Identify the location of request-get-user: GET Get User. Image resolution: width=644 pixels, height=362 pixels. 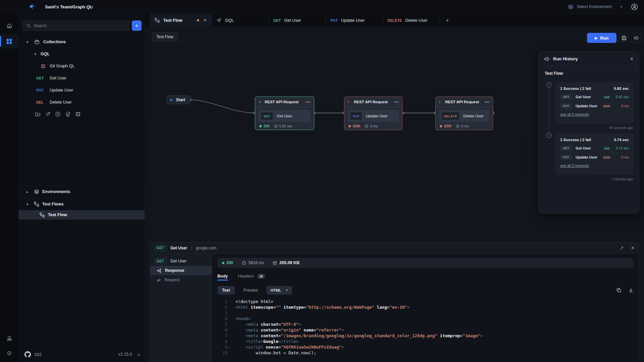
(82, 78).